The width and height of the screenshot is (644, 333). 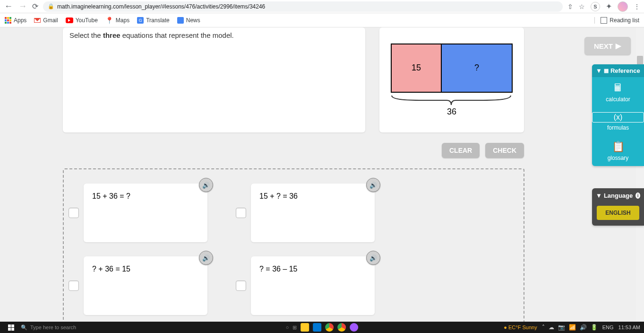 What do you see at coordinates (606, 71) in the screenshot?
I see `book-icon: ▦` at bounding box center [606, 71].